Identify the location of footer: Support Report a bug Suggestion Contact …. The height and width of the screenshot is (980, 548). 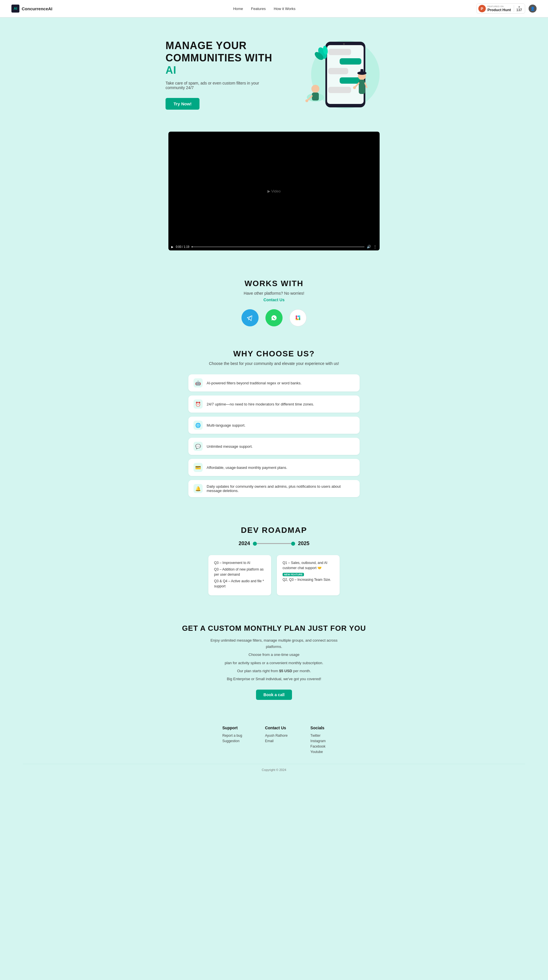
(274, 746).